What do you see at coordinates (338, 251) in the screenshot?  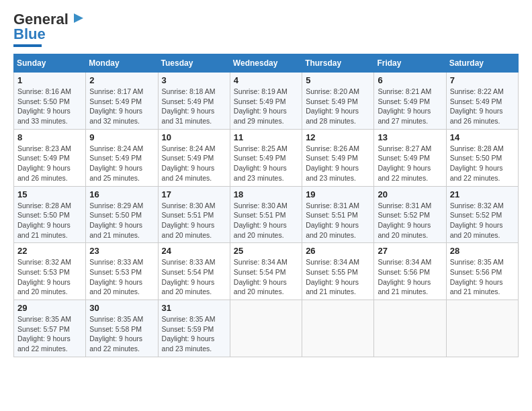 I see `calendar-day-number: 26` at bounding box center [338, 251].